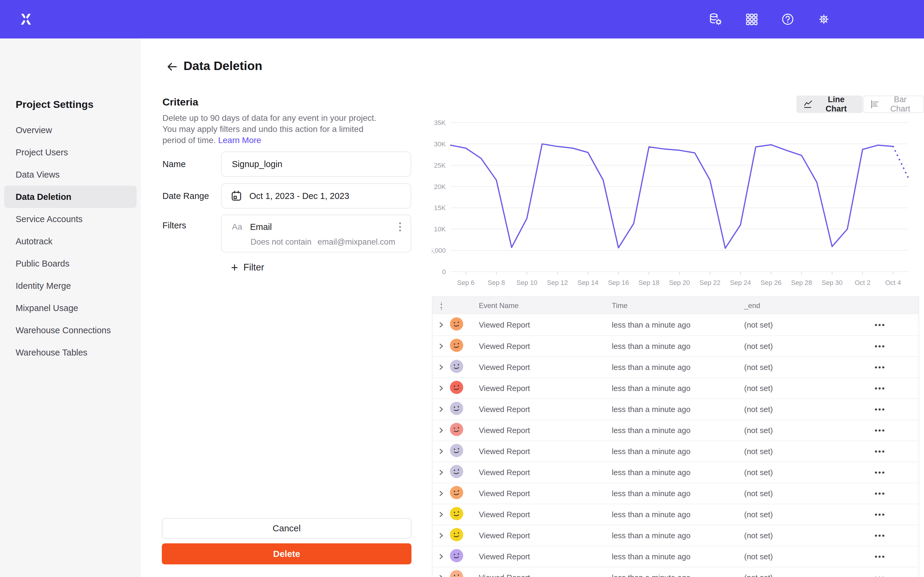 The height and width of the screenshot is (577, 924). Describe the element at coordinates (261, 227) in the screenshot. I see `filter-property: Email` at that location.